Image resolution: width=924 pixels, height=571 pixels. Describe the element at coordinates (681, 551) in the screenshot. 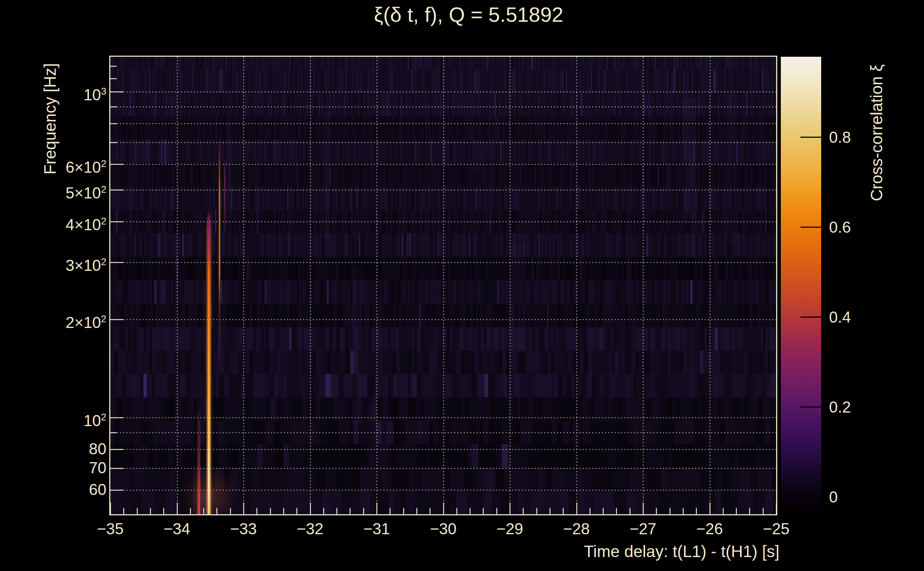

I see `x-axis-title: Time delay: t(L1) - t(H1) [s]` at that location.